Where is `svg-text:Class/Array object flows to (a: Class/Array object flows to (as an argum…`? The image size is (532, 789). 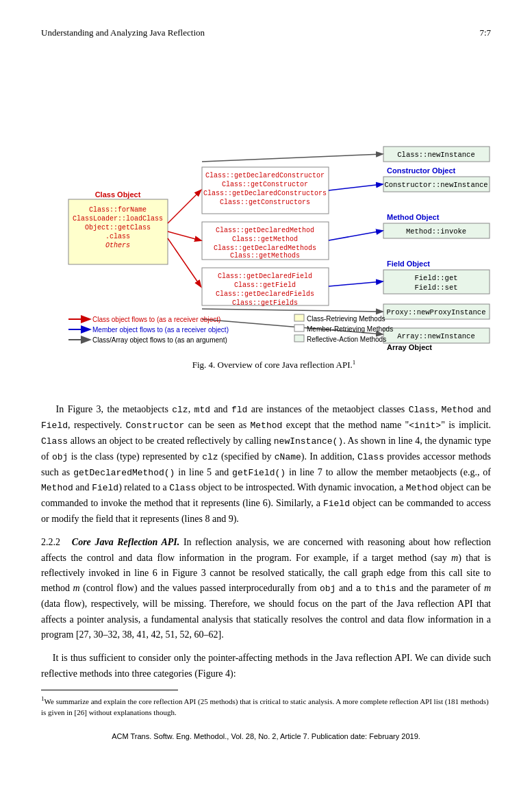 svg-text:Class/Array object flows to (a: Class/Array object flows to (as an argum… is located at coordinates (160, 340).